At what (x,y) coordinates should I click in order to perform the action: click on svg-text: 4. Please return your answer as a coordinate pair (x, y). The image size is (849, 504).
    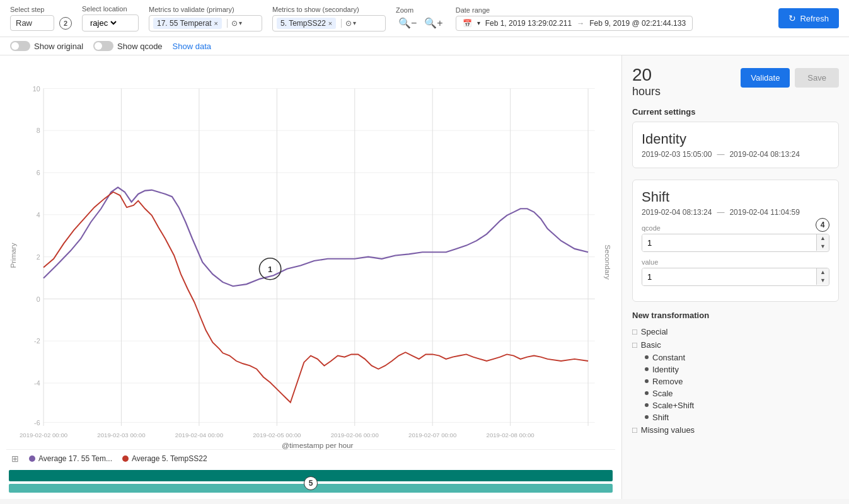
    Looking at the image, I should click on (38, 215).